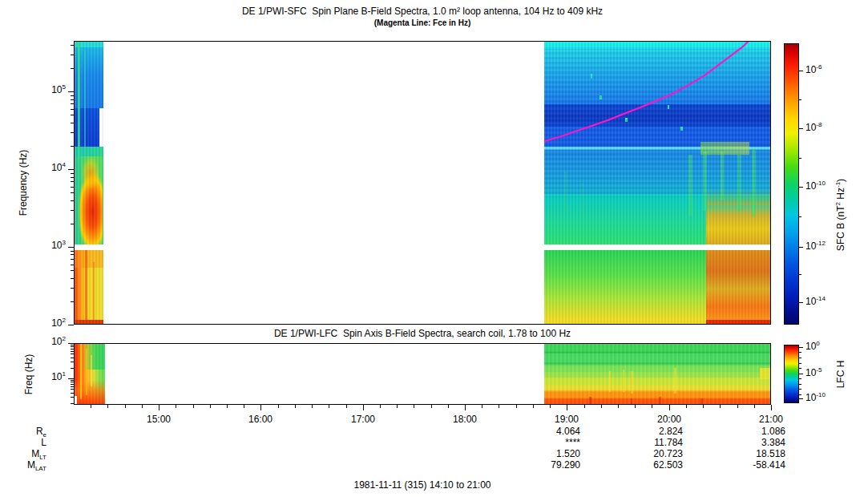  What do you see at coordinates (647, 431) in the screenshot?
I see `ephemeris-value: 2.824` at bounding box center [647, 431].